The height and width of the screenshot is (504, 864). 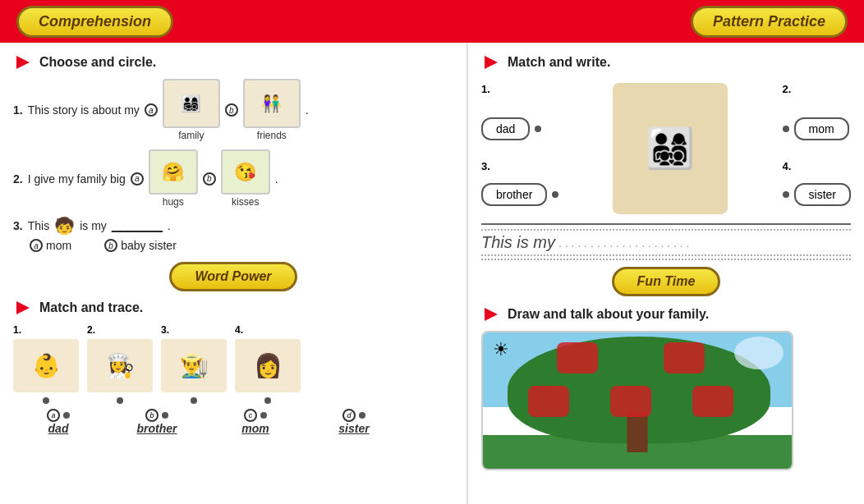 I want to click on section2-title: Match and trace., so click(x=91, y=308).